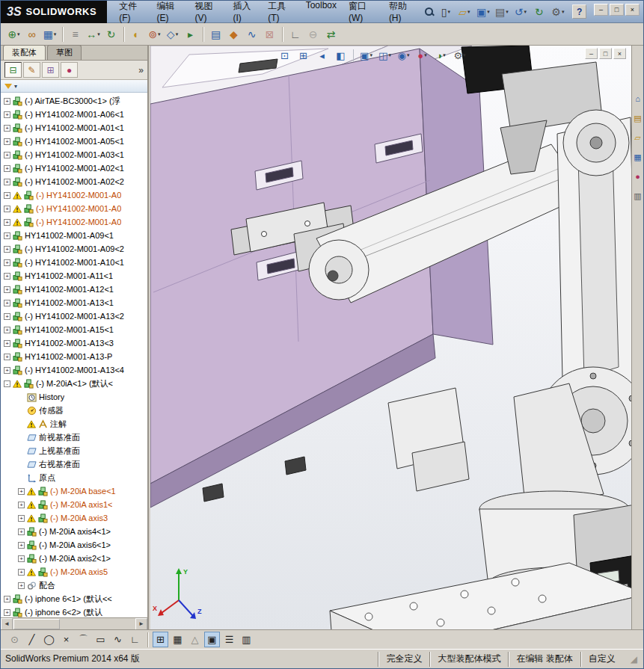 Image resolution: width=644 pixels, height=669 pixels. I want to click on menu-edit: 编辑(E), so click(171, 13).